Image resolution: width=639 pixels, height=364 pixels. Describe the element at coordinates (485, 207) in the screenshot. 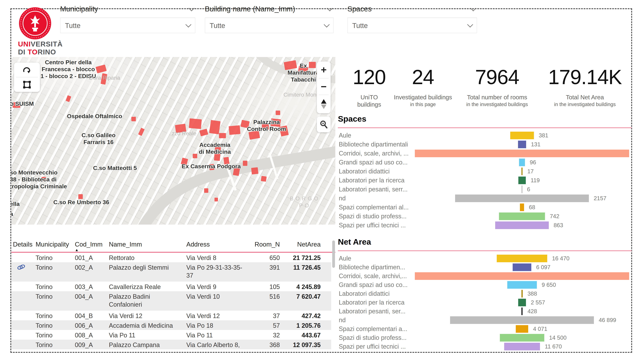

I see `spaces-row-8: Spazi complementari al...68` at that location.